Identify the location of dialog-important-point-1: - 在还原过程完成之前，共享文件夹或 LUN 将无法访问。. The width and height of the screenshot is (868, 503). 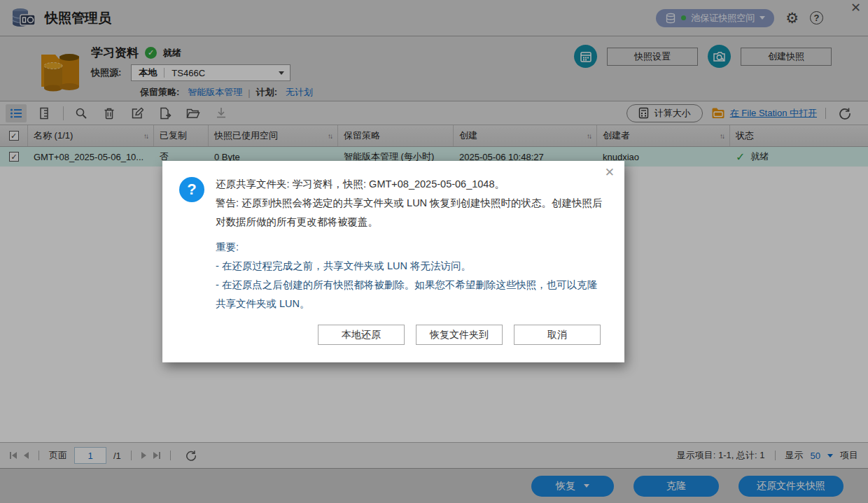
(411, 266).